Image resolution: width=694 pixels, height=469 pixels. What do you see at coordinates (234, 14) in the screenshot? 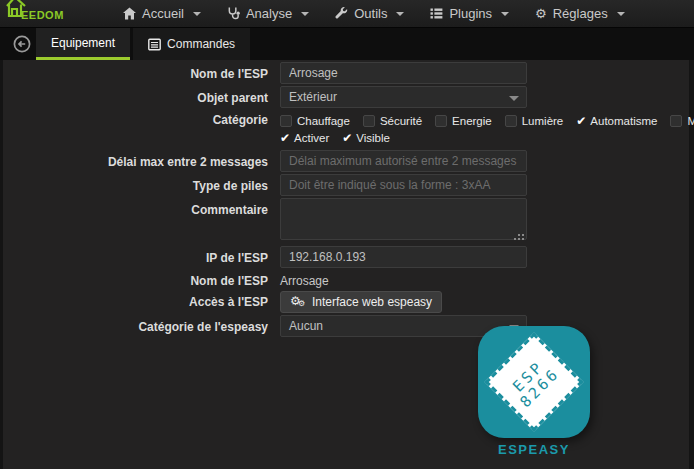
I see `stethoscope-icon` at bounding box center [234, 14].